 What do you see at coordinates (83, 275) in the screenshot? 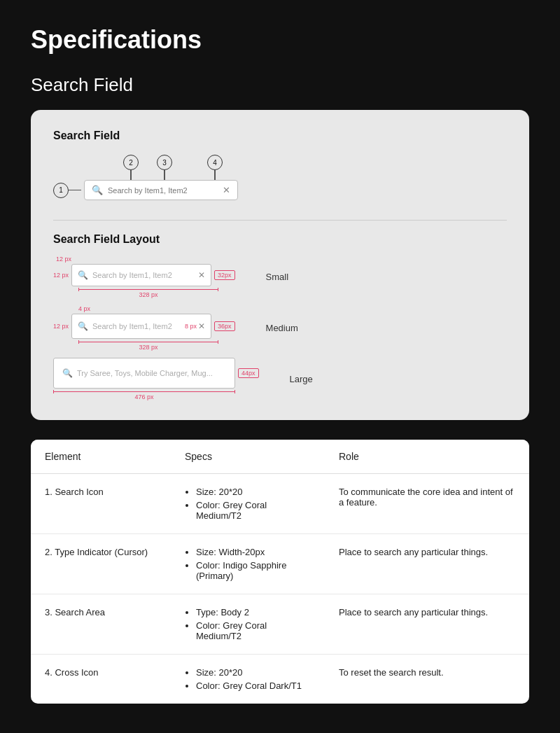
I see `small-search-icon: 🔍` at bounding box center [83, 275].